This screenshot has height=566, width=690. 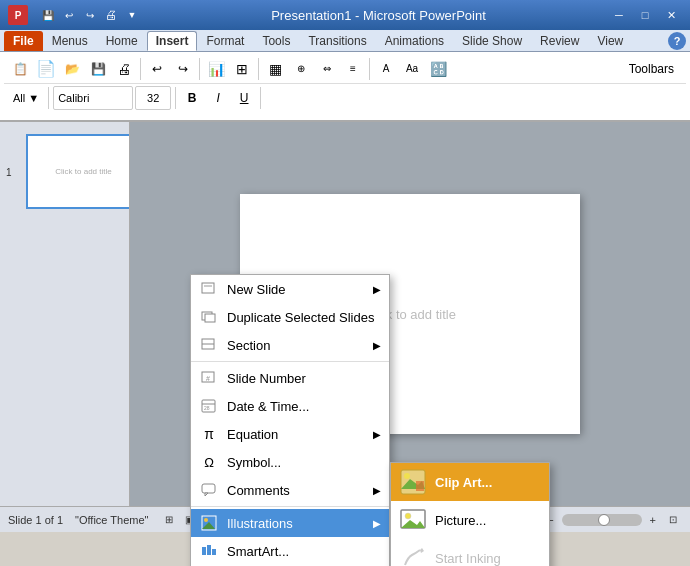 I want to click on minimize-btn: ─, so click(x=619, y=15).